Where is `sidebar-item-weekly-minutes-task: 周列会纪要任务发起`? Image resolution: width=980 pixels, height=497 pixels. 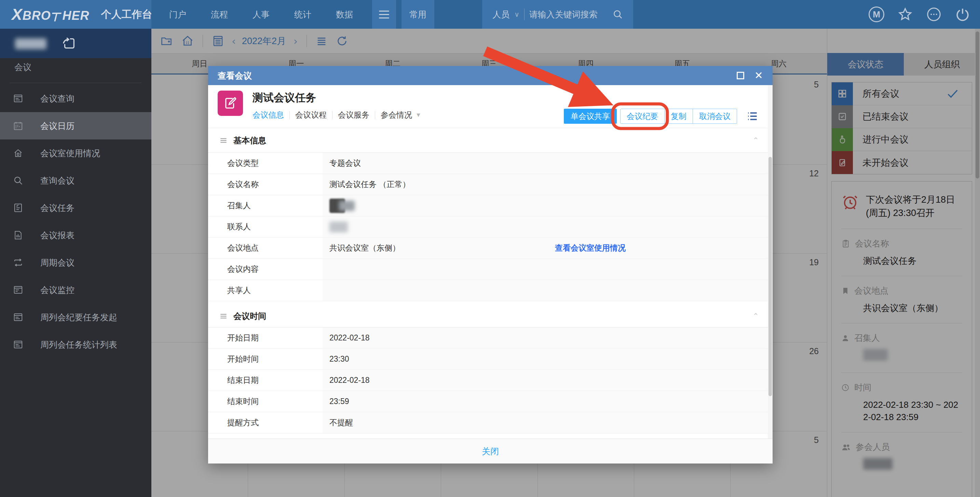
sidebar-item-weekly-minutes-task: 周列会纪要任务发起 is located at coordinates (76, 317).